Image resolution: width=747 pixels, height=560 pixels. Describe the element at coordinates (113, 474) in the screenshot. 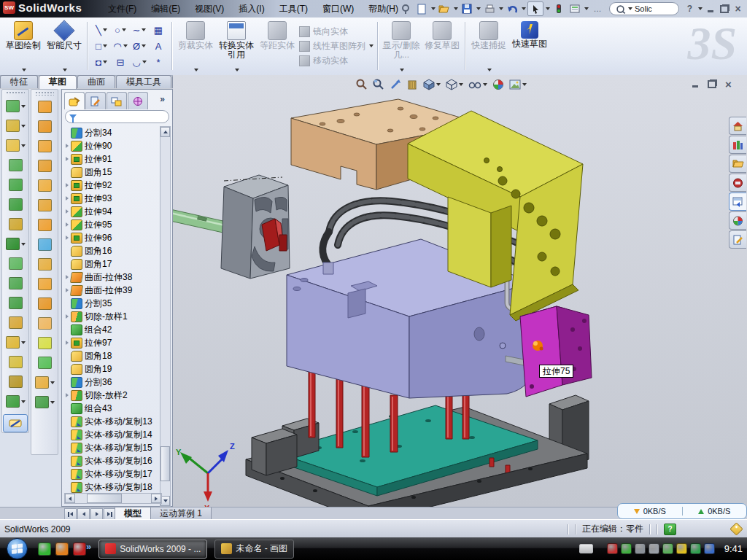

I see `tree-item: 实体-移动/复制17` at that location.